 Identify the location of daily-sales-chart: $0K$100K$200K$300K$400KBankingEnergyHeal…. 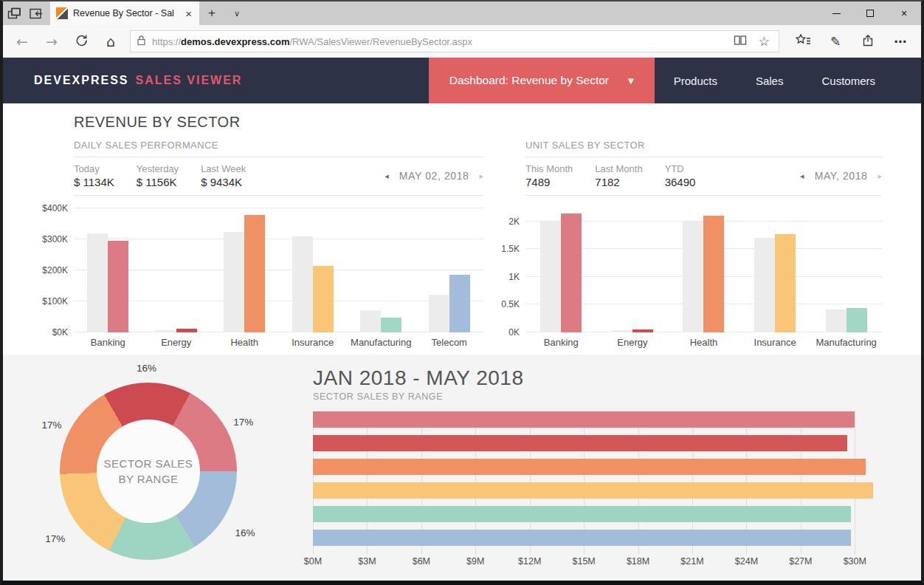
(279, 276).